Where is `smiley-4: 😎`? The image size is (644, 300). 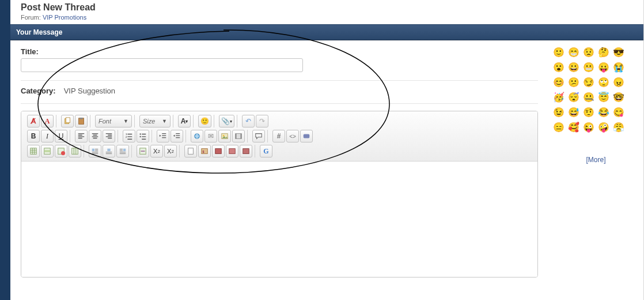
smiley-4: 😎 is located at coordinates (619, 52).